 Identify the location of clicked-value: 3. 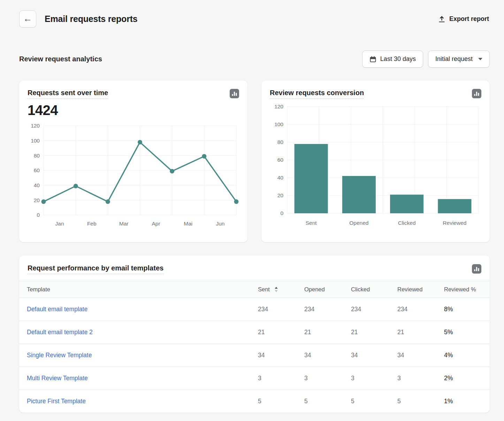
(374, 378).